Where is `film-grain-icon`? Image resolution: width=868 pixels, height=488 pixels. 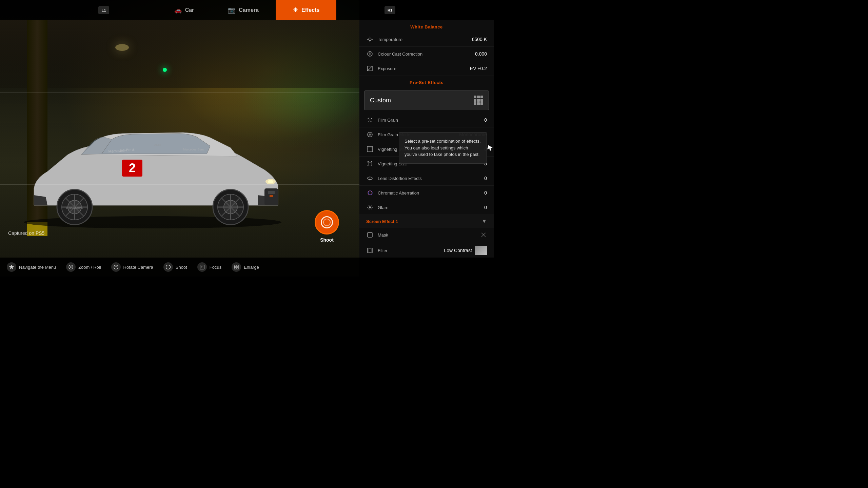 film-grain-icon is located at coordinates (370, 120).